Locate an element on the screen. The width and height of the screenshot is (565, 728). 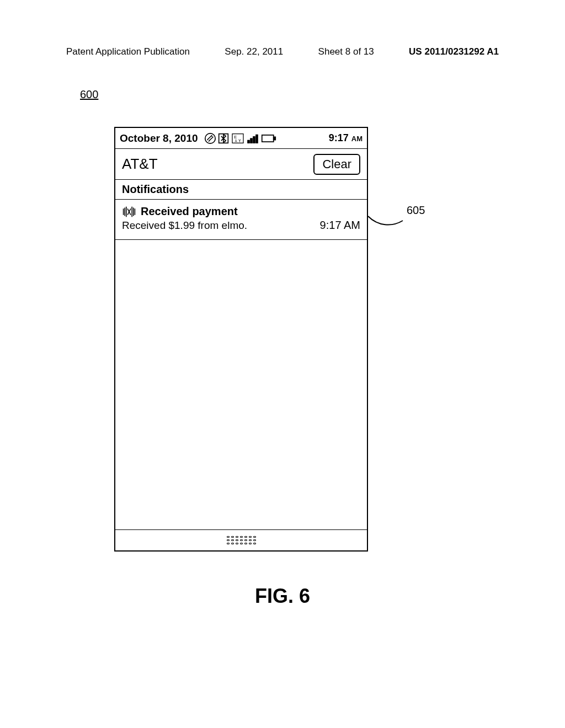
publication-type: Patent Application Publication is located at coordinates (128, 52).